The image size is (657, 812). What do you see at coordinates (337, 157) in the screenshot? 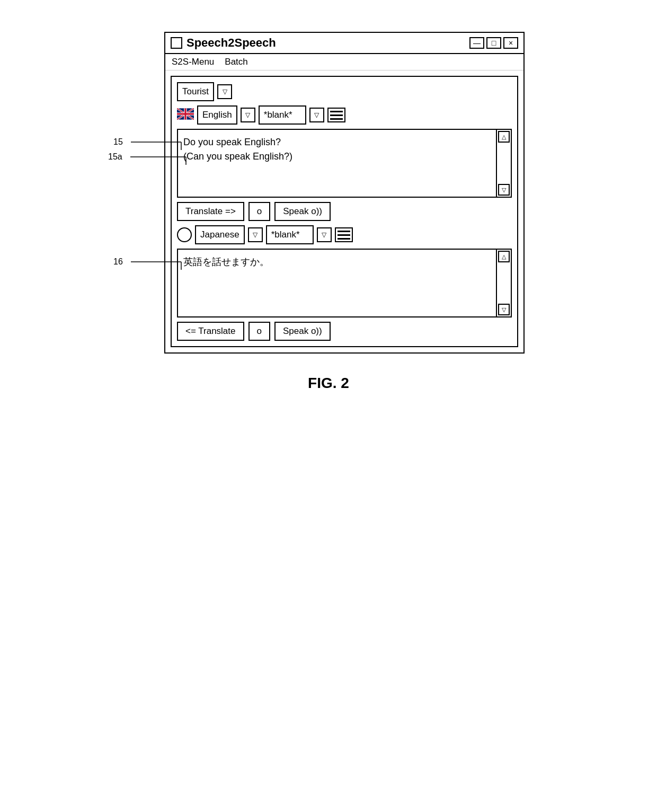
I see `source-phrase-line2: (Can you speak English?)` at bounding box center [337, 157].